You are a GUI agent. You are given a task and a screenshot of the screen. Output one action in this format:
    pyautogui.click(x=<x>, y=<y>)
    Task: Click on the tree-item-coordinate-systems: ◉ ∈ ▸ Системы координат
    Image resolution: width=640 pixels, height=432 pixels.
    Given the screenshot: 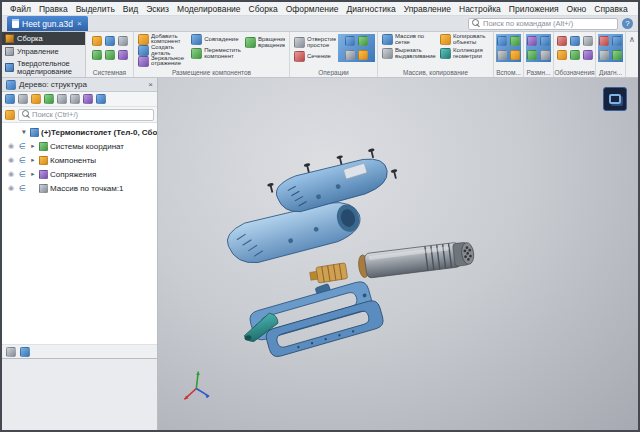 What is the action you would take?
    pyautogui.click(x=80, y=146)
    